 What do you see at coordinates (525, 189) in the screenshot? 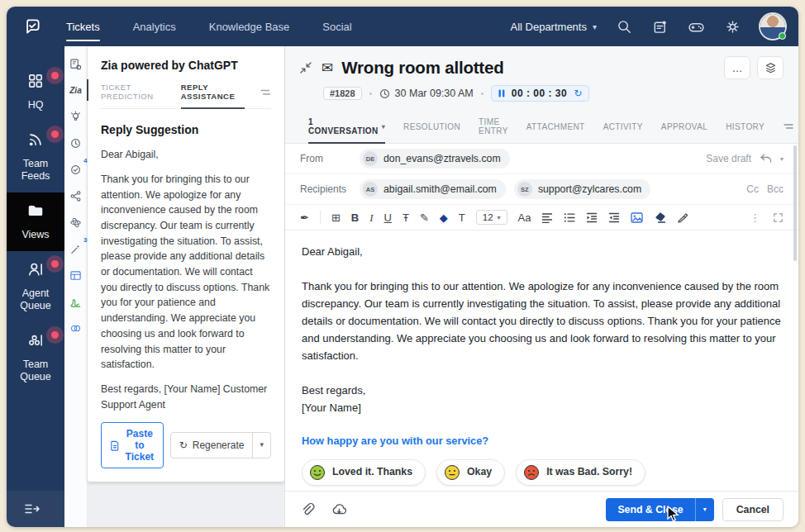
I see `recipient-initials-avatar: SZ` at bounding box center [525, 189].